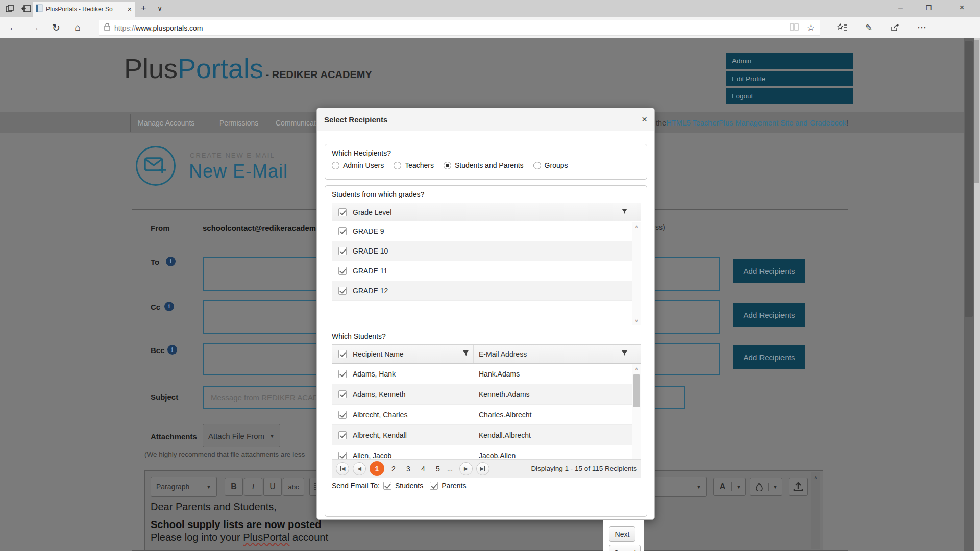 This screenshot has height=551, width=980. Describe the element at coordinates (486, 435) in the screenshot. I see `student-row: Albrecht, KendallKendall.Albrecht` at that location.